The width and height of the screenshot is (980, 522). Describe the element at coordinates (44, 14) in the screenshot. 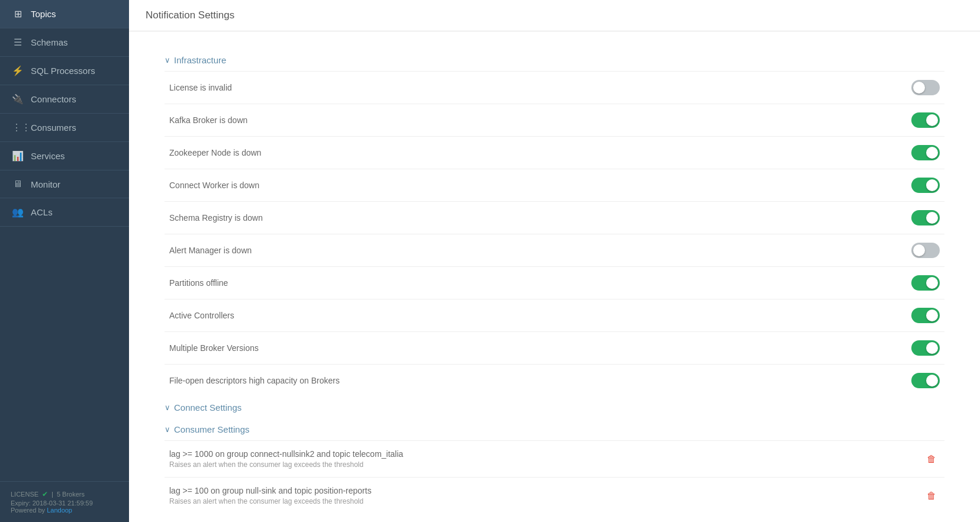

I see `sidebar-label-topics: Topics` at that location.